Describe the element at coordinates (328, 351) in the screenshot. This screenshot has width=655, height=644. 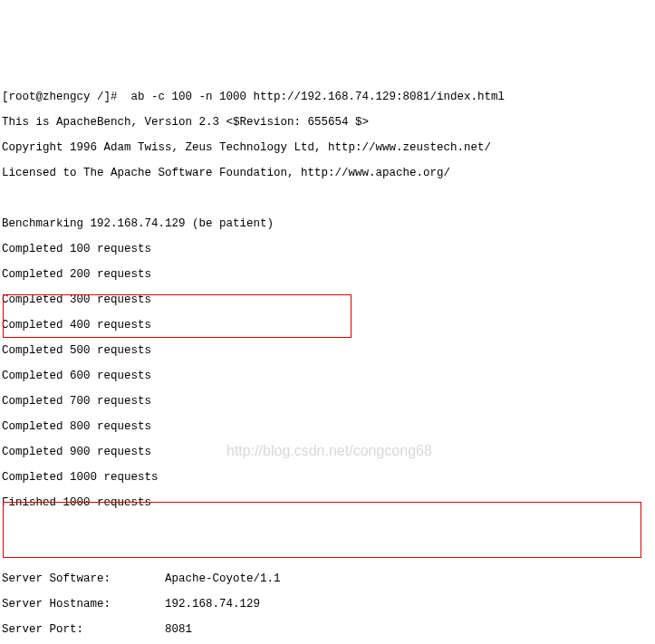
I see `progress-line: Completed 500 requests` at that location.